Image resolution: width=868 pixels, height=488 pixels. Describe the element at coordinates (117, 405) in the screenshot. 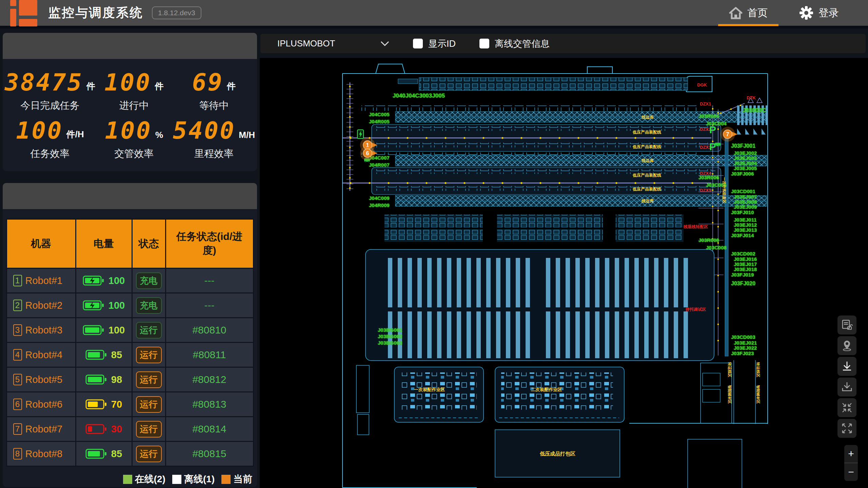

I see `battery-percent: 70` at that location.